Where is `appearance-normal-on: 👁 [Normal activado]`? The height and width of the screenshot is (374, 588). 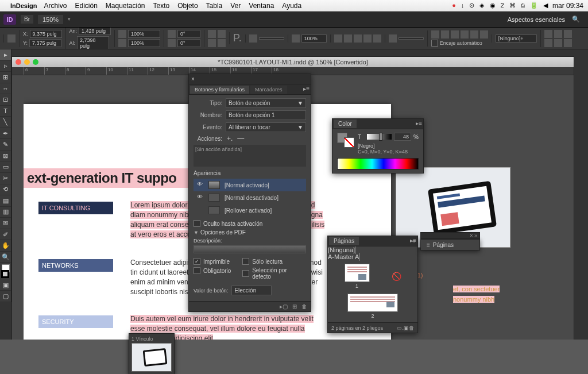
appearance-normal-on: 👁 [Normal activado] is located at coordinates (250, 185).